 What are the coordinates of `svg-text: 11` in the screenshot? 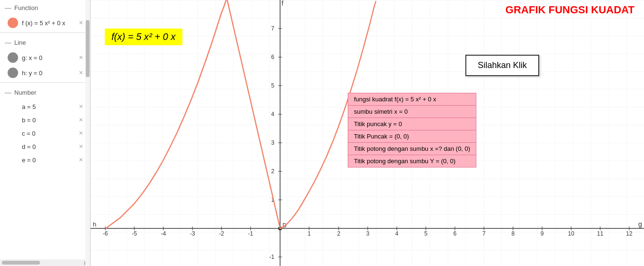 It's located at (600, 234).